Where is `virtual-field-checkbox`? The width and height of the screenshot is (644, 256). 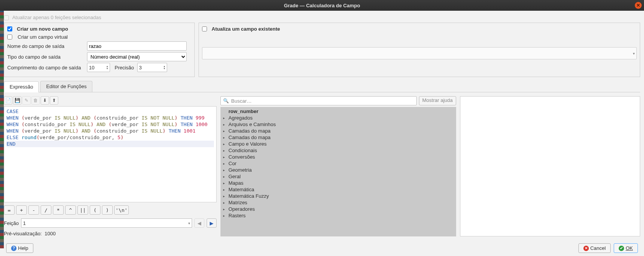 virtual-field-checkbox is located at coordinates (10, 37).